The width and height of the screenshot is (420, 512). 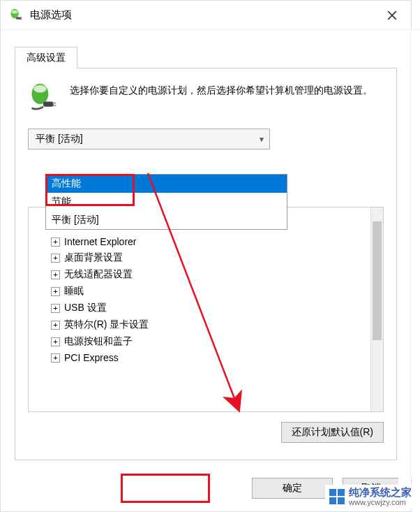 I want to click on tree-item-label: Internet Explorer, so click(x=100, y=242).